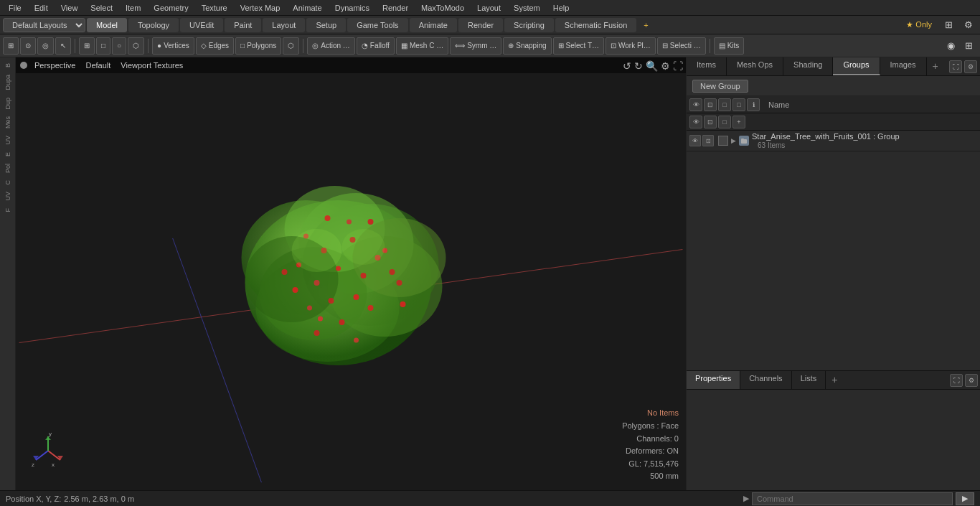 This screenshot has width=980, height=506. What do you see at coordinates (965, 499) in the screenshot?
I see `command-run-button: ▶` at bounding box center [965, 499].